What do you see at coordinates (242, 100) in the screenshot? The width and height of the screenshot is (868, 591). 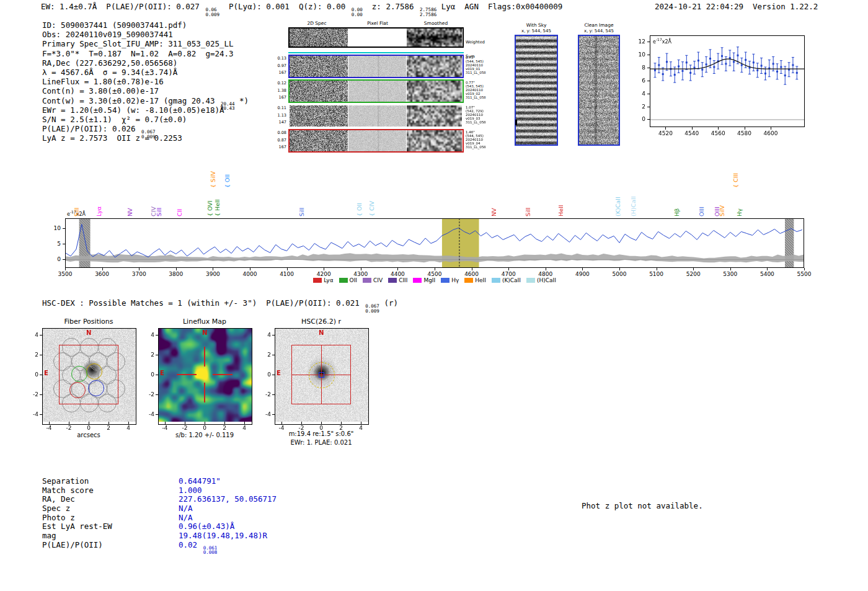 I see `text-segment: *)` at bounding box center [242, 100].